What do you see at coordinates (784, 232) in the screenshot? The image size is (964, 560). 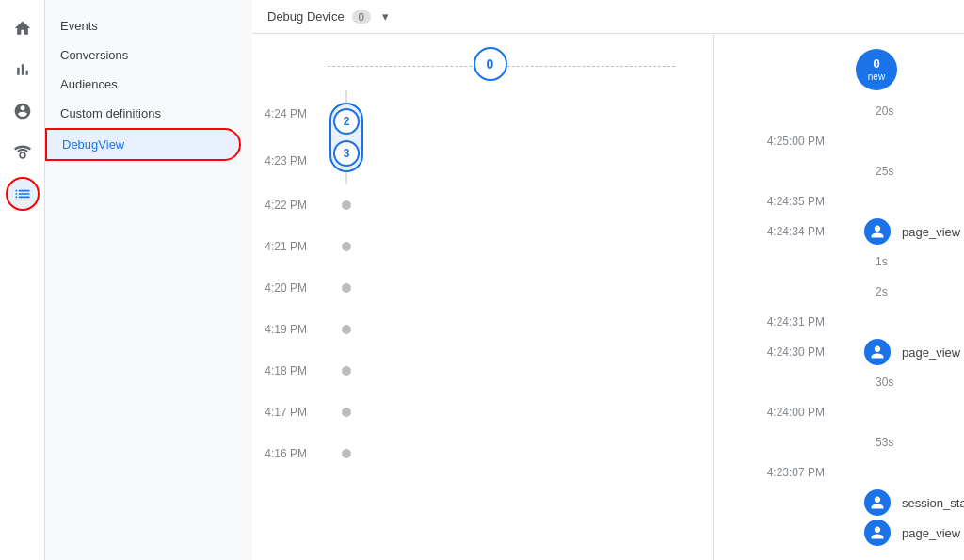 I see `time-42434: 4:24:34 PM` at bounding box center [784, 232].